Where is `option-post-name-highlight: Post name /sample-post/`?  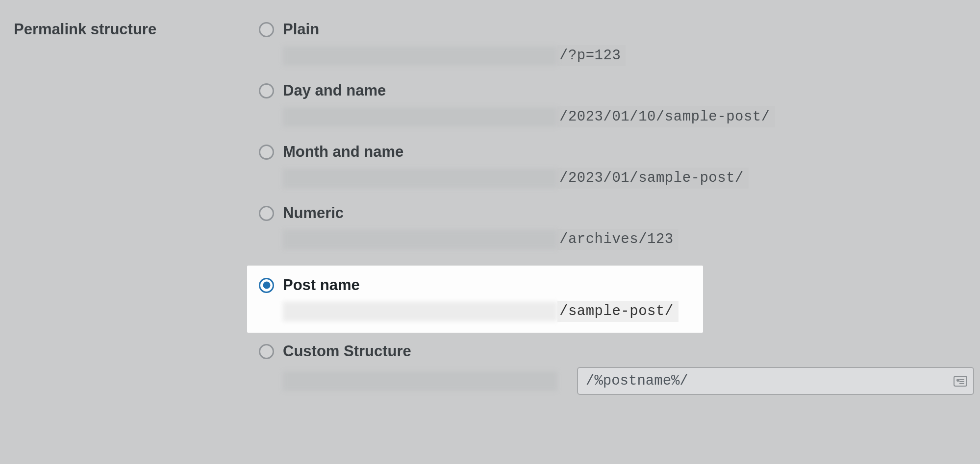
option-post-name-highlight: Post name /sample-post/ is located at coordinates (475, 299).